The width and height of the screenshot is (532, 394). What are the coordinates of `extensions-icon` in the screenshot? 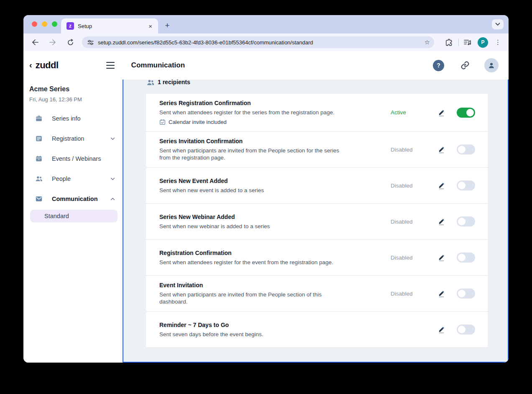 It's located at (449, 42).